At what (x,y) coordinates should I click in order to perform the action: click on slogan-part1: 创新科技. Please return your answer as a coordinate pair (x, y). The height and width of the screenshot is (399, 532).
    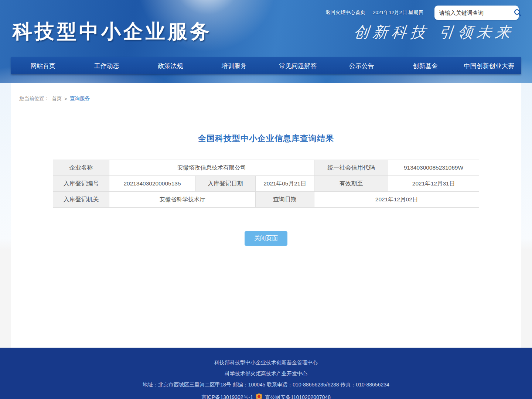
    Looking at the image, I should click on (392, 32).